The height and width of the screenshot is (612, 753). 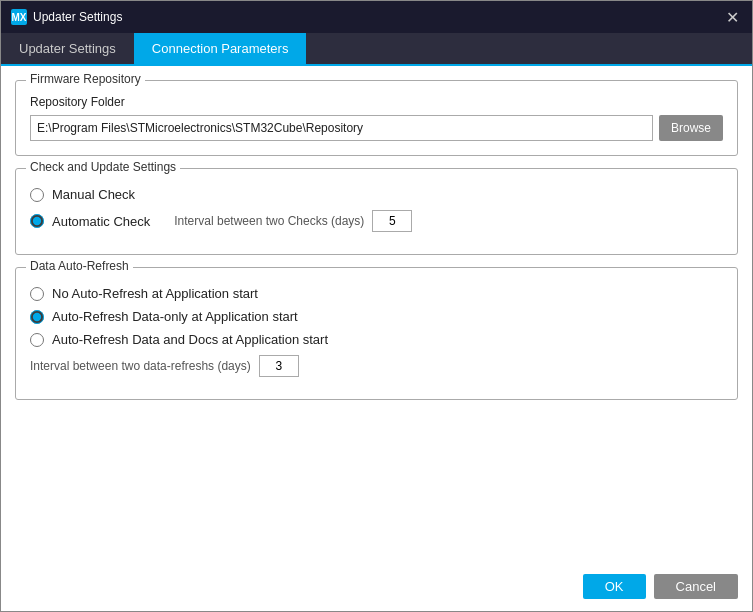 I want to click on tab-connection-parameters: Connection Parameters, so click(x=220, y=48).